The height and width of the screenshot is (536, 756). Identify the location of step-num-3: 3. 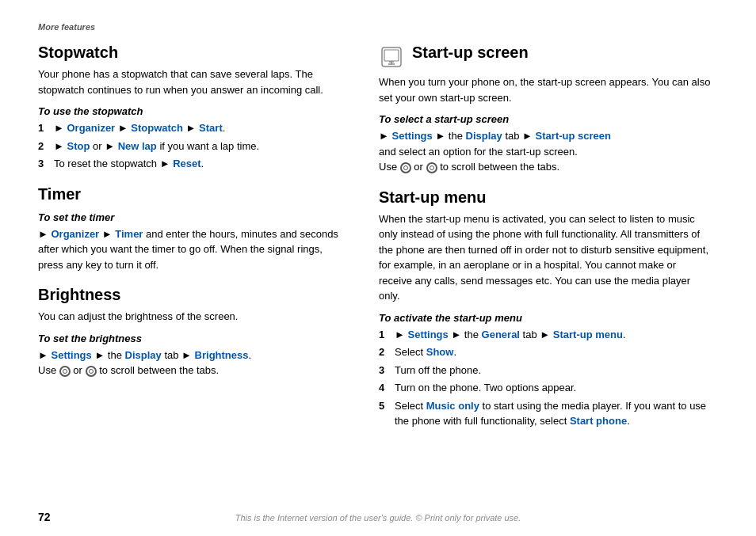
(44, 164).